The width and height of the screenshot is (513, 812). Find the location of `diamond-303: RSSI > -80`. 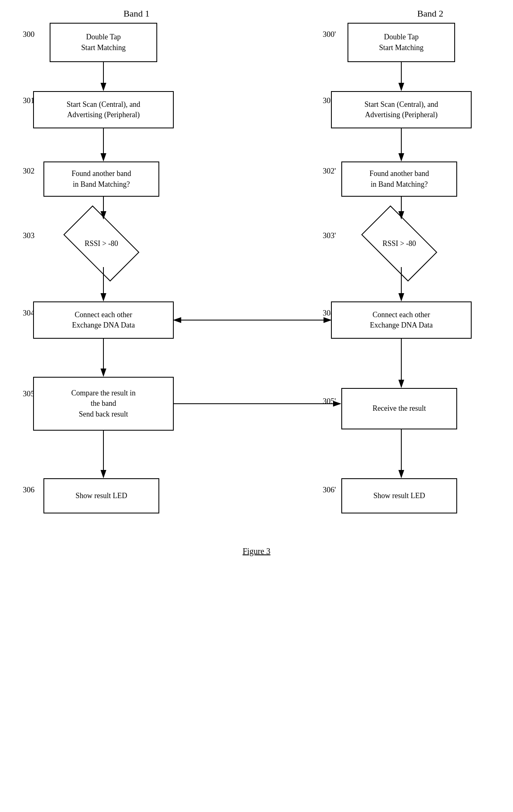

diamond-303: RSSI > -80 is located at coordinates (101, 243).